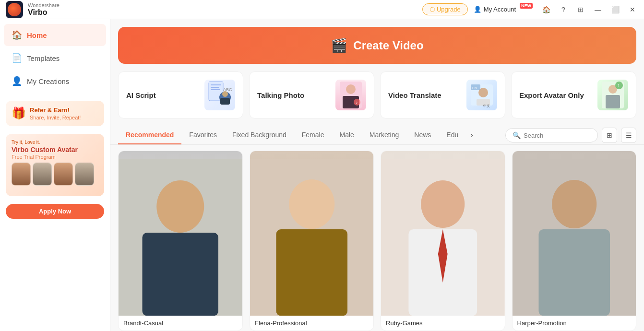 Image resolution: width=644 pixels, height=331 pixels. I want to click on avatar-card-2: Elena-Professional, so click(312, 241).